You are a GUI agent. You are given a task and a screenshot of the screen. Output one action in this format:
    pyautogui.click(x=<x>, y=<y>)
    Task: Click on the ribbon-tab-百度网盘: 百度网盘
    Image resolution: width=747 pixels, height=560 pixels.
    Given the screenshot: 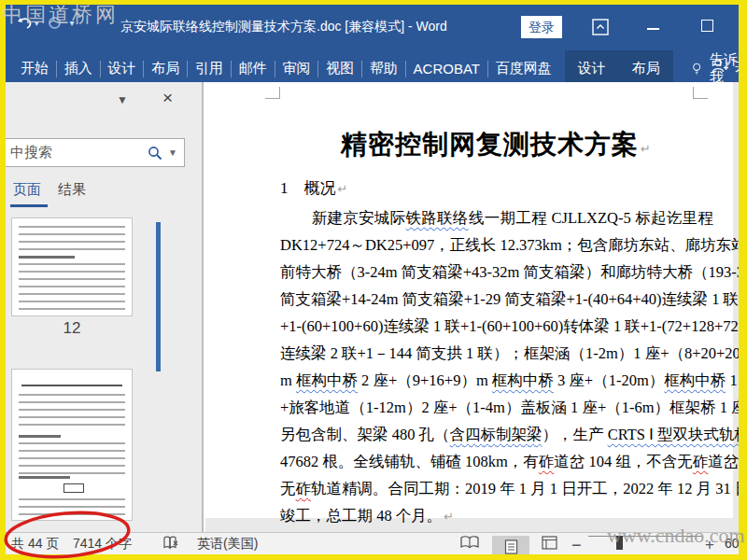 What is the action you would take?
    pyautogui.click(x=524, y=69)
    